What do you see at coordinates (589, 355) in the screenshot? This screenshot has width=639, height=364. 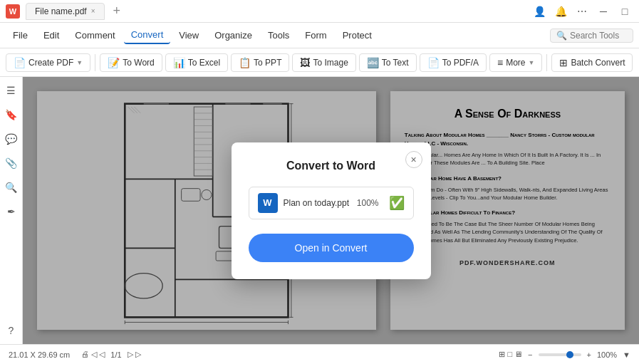 I see `zoom-in-icon: +` at bounding box center [589, 355].